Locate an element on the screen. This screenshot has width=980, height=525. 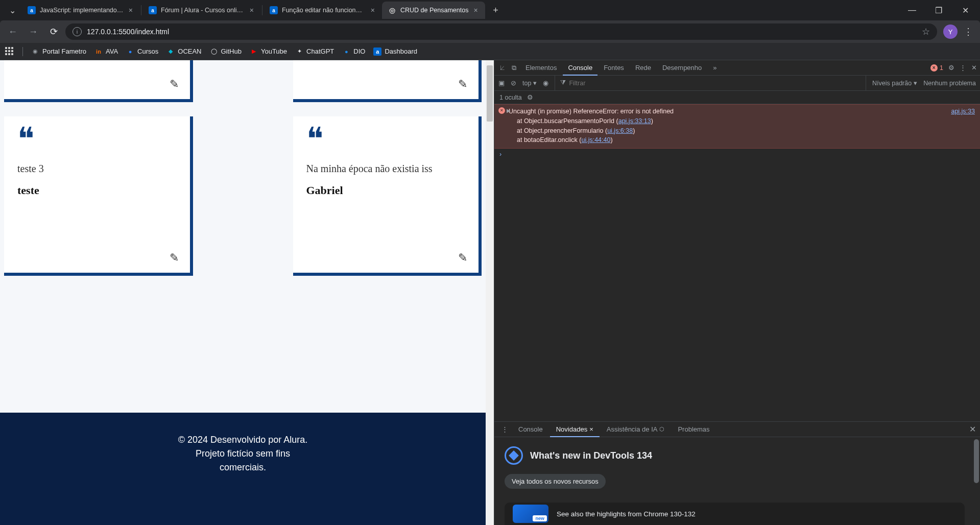
error-message: Uncaught (in promise) ReferenceError: er… is located at coordinates (591, 111).